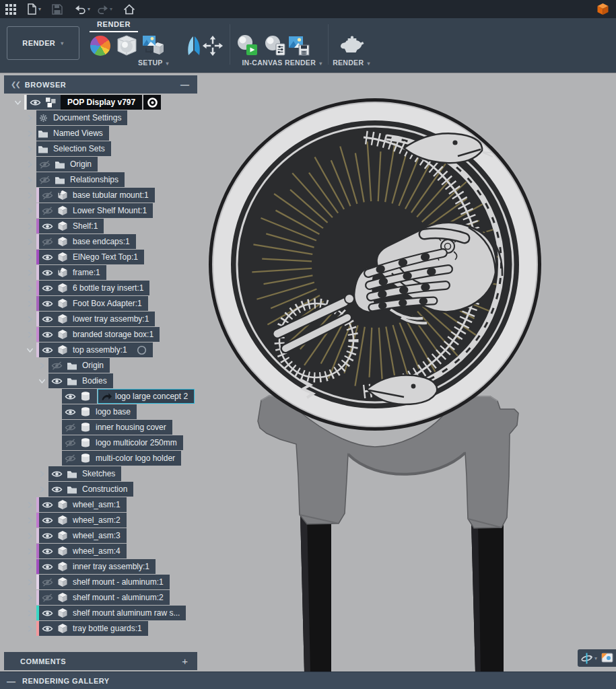 This screenshot has width=616, height=689. I want to click on browser-row: Lower Shelf Mount:1, so click(89, 211).